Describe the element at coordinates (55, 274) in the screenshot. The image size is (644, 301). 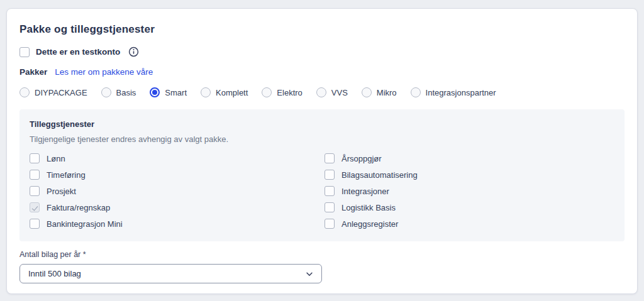
I see `bilag-select-value: Inntil 500 bilag` at that location.